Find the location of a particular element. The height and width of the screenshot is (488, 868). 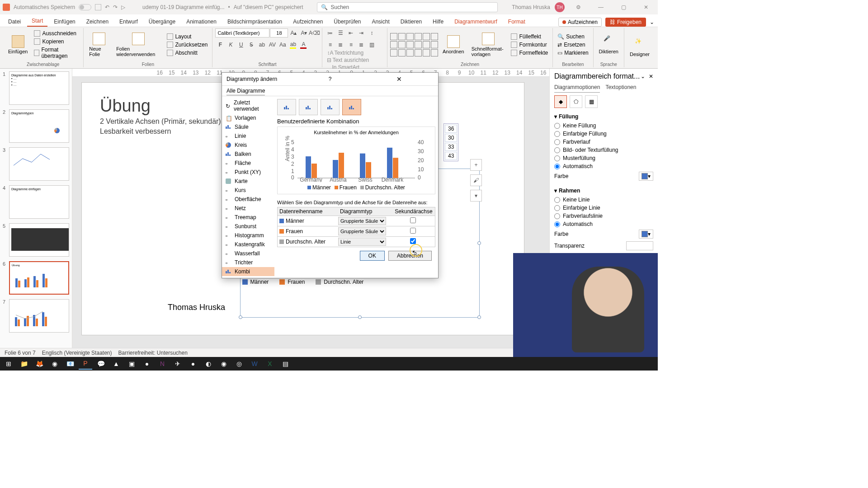

task-icon: ▤ is located at coordinates (285, 364).